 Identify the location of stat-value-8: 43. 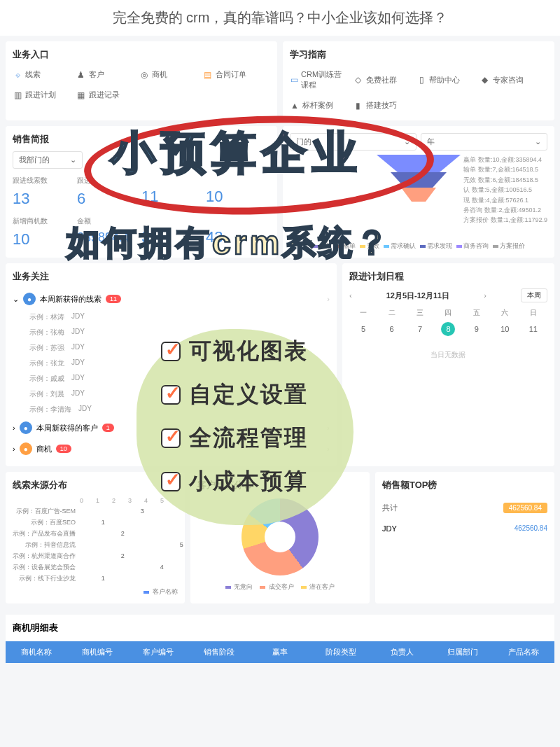
(238, 237).